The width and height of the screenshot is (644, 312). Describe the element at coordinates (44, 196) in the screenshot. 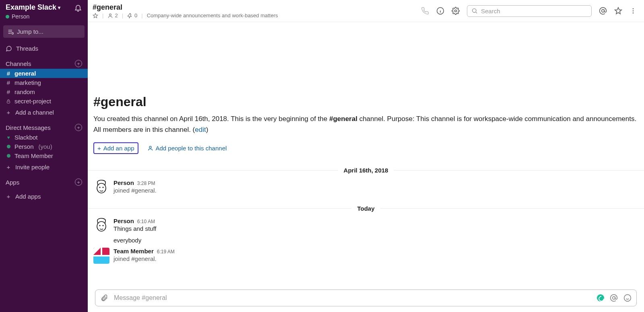

I see `add-apps-link: + Add apps` at that location.